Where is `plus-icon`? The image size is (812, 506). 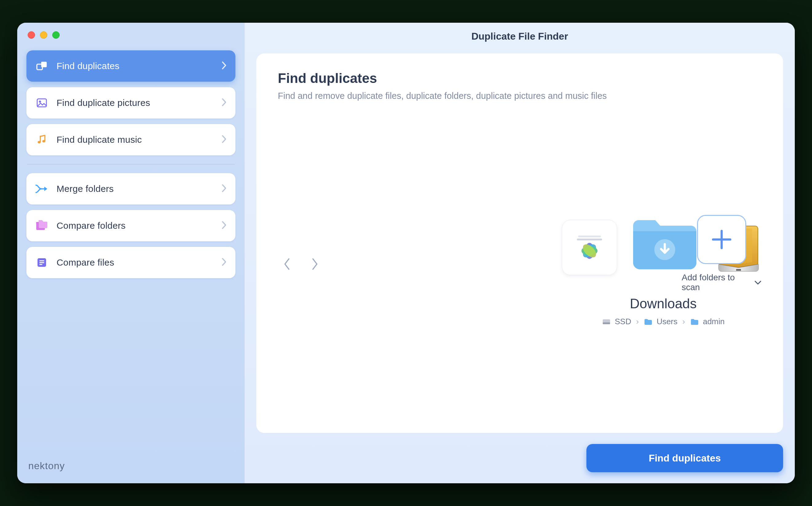
plus-icon is located at coordinates (722, 240).